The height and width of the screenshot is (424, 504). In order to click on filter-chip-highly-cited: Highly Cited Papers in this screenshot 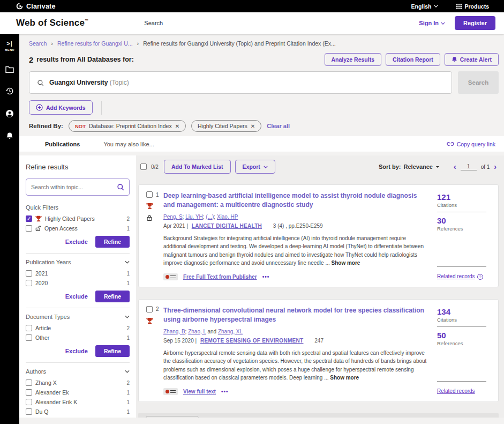, I will do `click(226, 126)`.